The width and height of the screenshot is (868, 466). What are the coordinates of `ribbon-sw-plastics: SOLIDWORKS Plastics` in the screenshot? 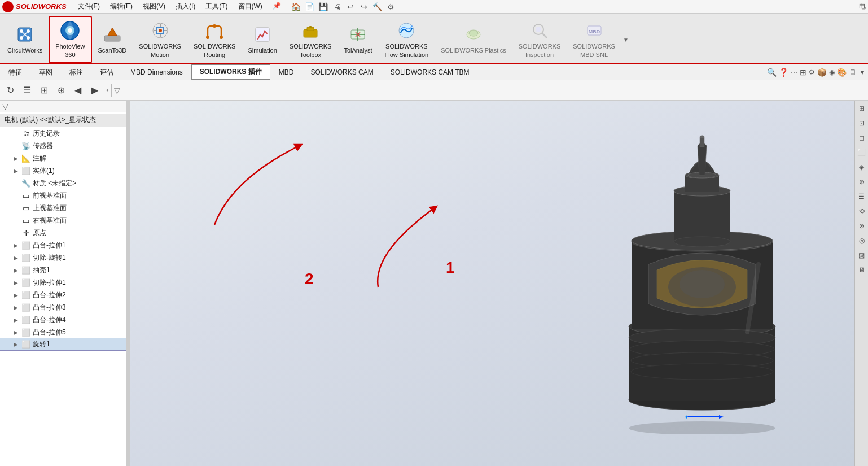 It's located at (474, 40).